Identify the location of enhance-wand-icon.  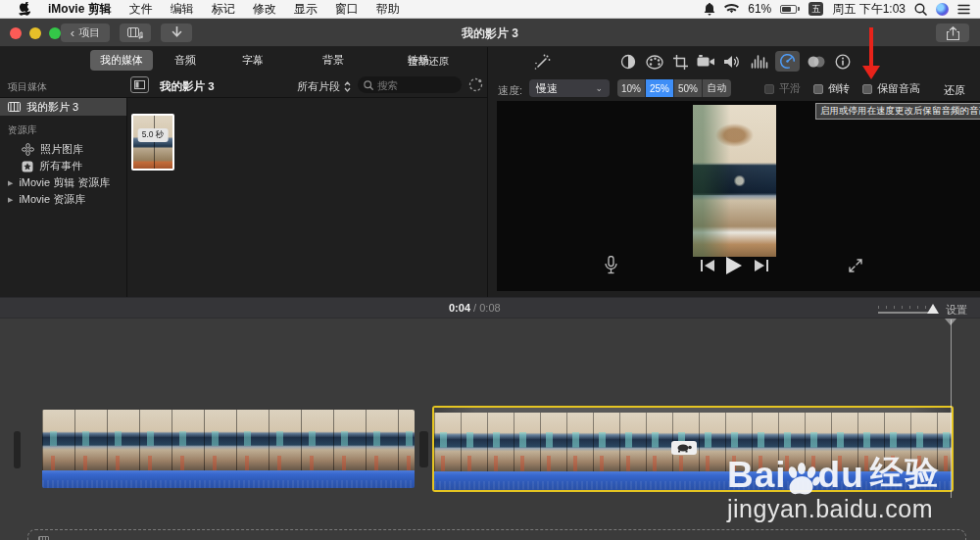
(542, 62).